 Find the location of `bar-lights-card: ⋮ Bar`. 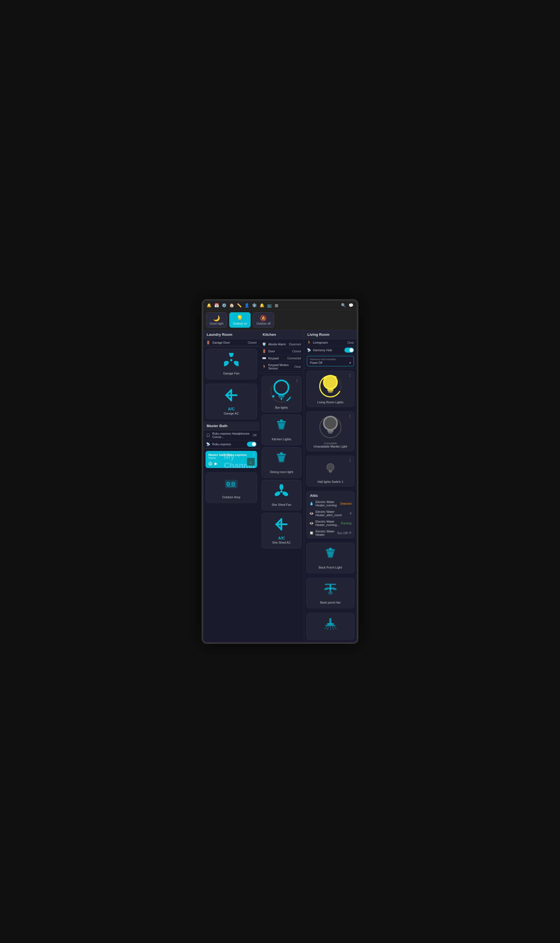

bar-lights-card: ⋮ Bar is located at coordinates (282, 394).